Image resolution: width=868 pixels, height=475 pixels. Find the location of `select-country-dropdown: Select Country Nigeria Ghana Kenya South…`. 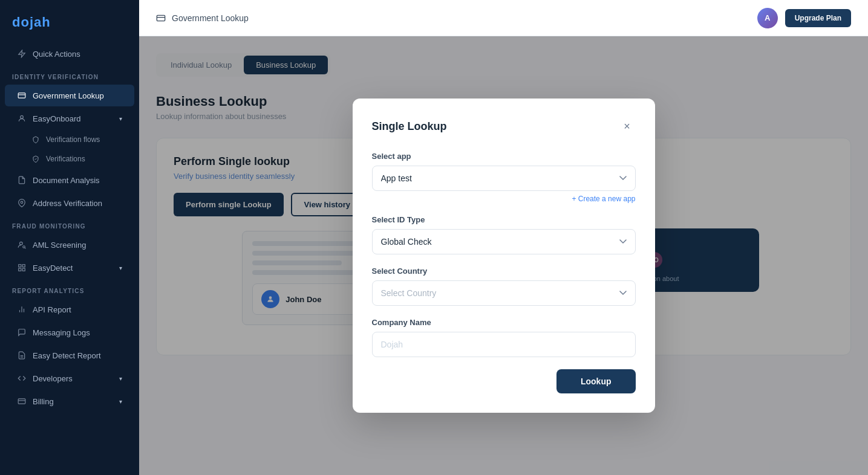

select-country-dropdown: Select Country Nigeria Ghana Kenya South… is located at coordinates (504, 293).